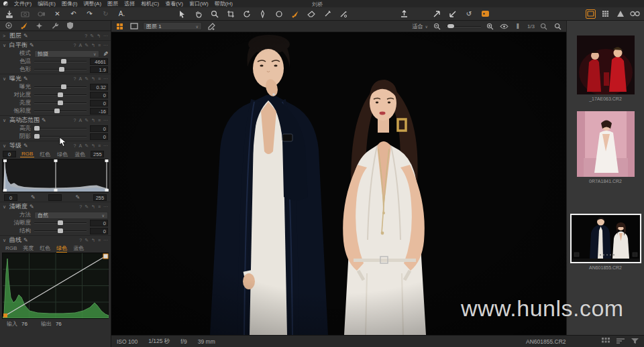  What do you see at coordinates (99, 103) in the screenshot?
I see `brightness-value: 0` at bounding box center [99, 103].